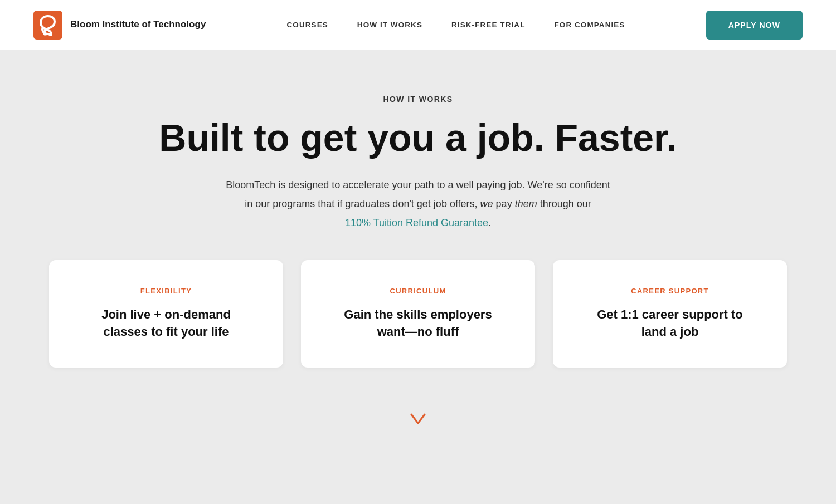  Describe the element at coordinates (488, 25) in the screenshot. I see `nav-risk-free-trial: RISK-FREE TRIAL` at that location.